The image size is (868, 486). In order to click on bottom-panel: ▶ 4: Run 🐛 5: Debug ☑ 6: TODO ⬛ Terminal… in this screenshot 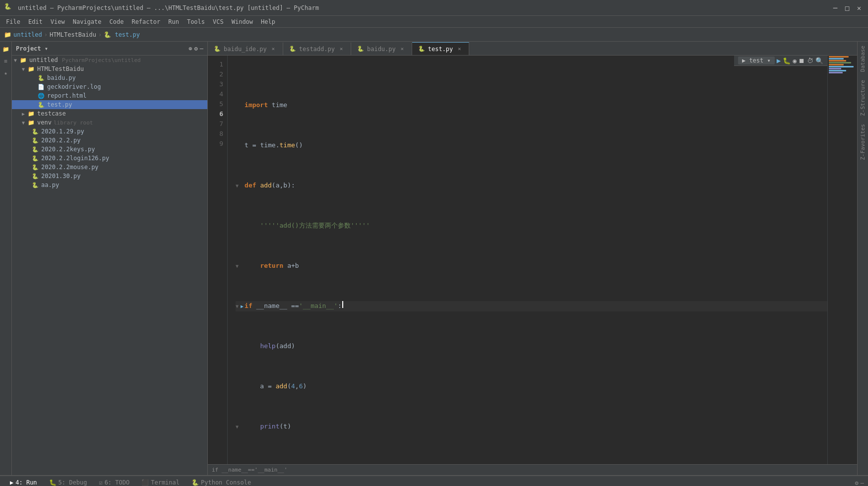, I will do `click(434, 481)`.